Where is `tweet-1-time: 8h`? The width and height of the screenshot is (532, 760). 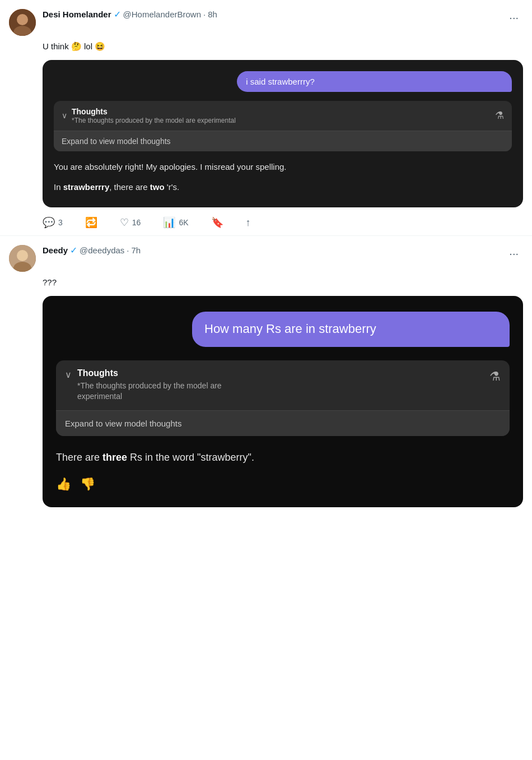 tweet-1-time: 8h is located at coordinates (213, 15).